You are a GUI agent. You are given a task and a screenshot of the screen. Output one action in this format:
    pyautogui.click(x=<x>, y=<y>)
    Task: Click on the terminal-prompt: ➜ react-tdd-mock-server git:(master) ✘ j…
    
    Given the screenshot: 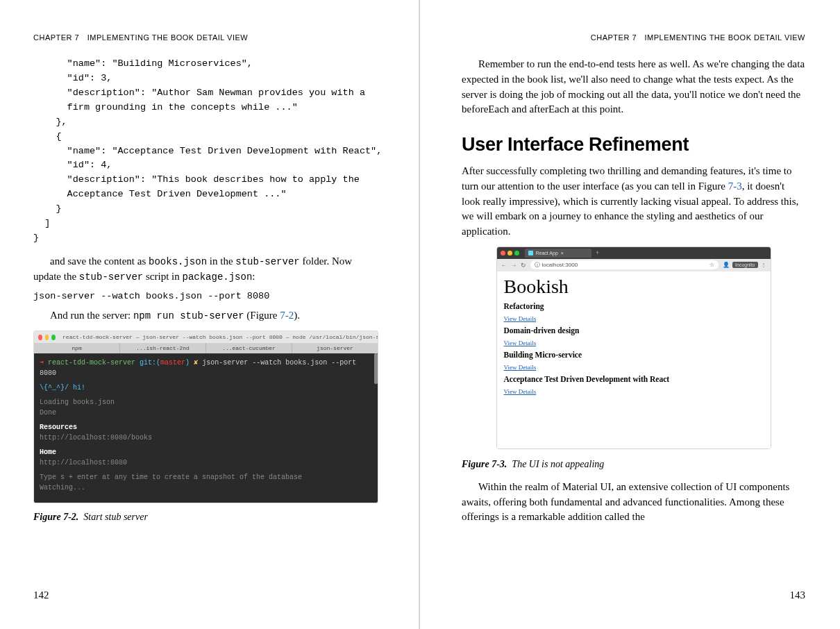 What is the action you would take?
    pyautogui.click(x=205, y=368)
    